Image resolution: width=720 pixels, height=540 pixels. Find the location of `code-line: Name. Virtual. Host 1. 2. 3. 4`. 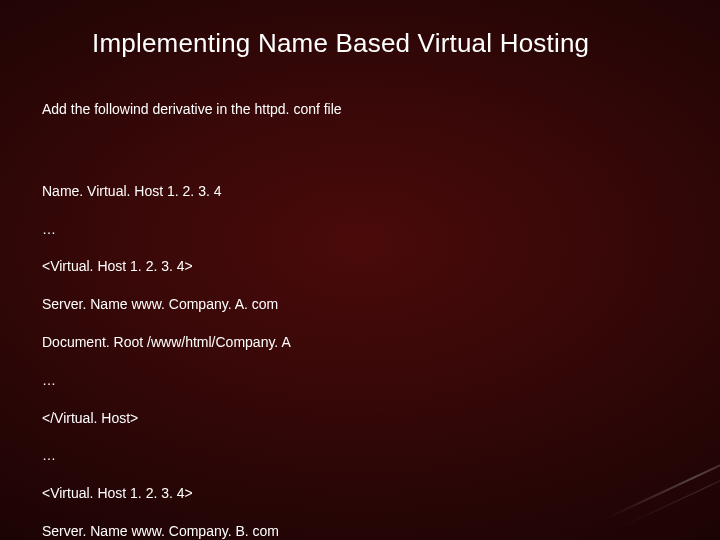

code-line: Name. Virtual. Host 1. 2. 3. 4 is located at coordinates (381, 192).